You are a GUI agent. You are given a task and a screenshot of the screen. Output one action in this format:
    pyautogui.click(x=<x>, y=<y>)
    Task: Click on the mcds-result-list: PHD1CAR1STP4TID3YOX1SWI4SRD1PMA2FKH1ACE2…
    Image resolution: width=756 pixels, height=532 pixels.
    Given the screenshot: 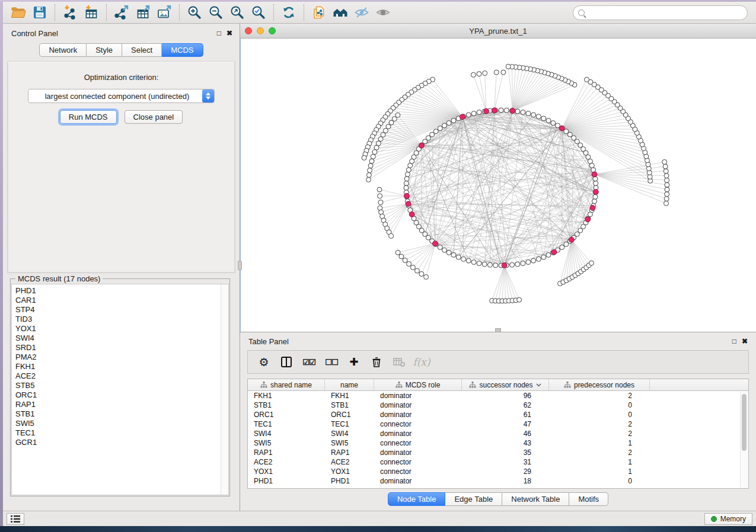 What is the action you would take?
    pyautogui.click(x=120, y=390)
    